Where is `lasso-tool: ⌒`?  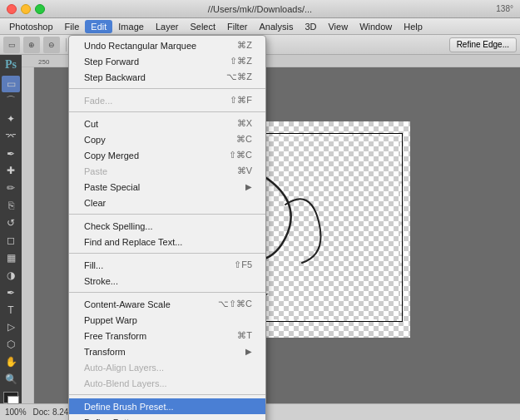 lasso-tool: ⌒ is located at coordinates (11, 101).